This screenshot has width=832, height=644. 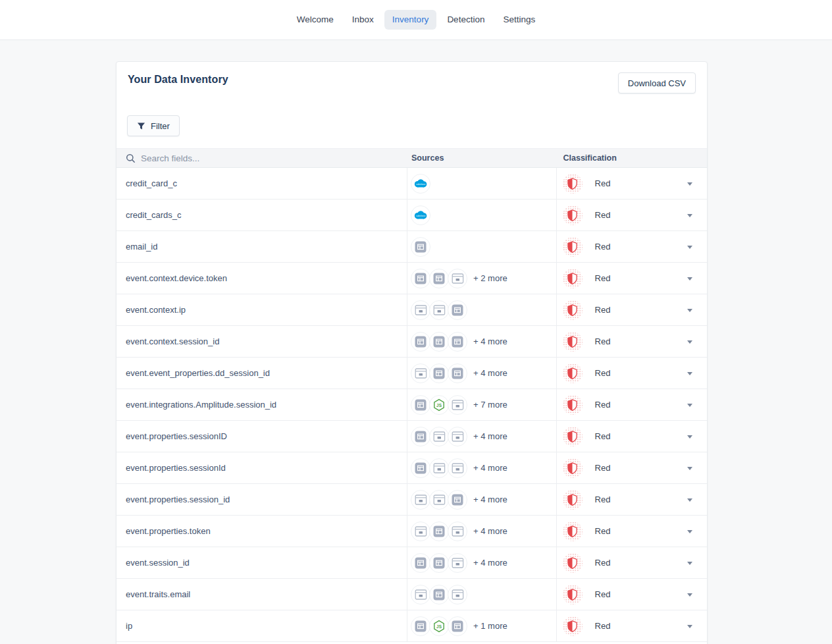 What do you see at coordinates (412, 595) in the screenshot?
I see `table-row: event.traits.emailRed` at bounding box center [412, 595].